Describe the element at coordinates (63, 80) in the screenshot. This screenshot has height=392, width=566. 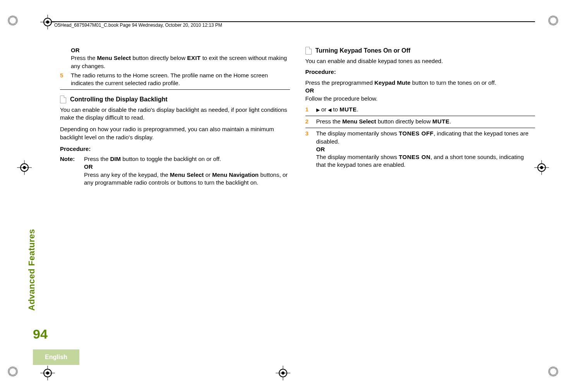
I see `step-number: 5` at that location.